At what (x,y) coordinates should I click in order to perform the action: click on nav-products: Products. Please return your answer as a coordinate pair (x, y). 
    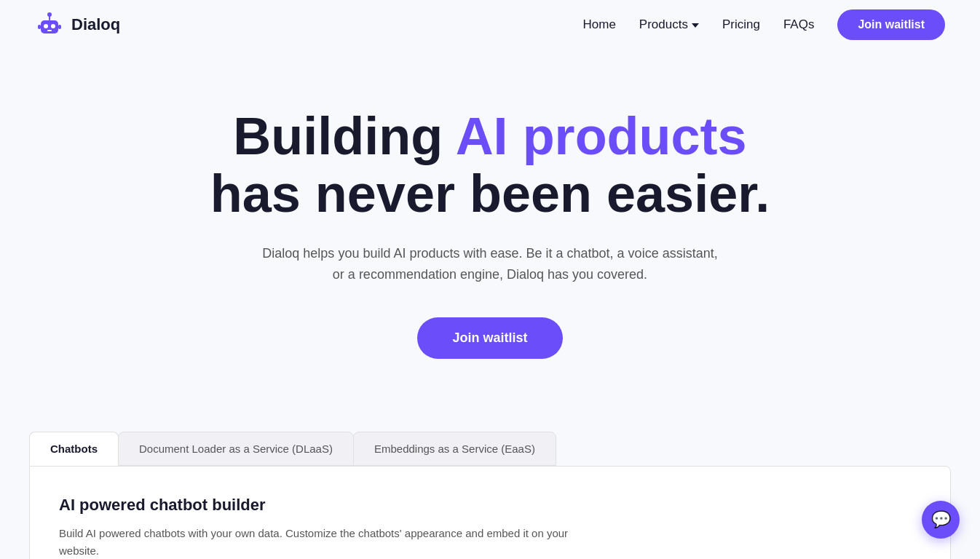
    Looking at the image, I should click on (669, 25).